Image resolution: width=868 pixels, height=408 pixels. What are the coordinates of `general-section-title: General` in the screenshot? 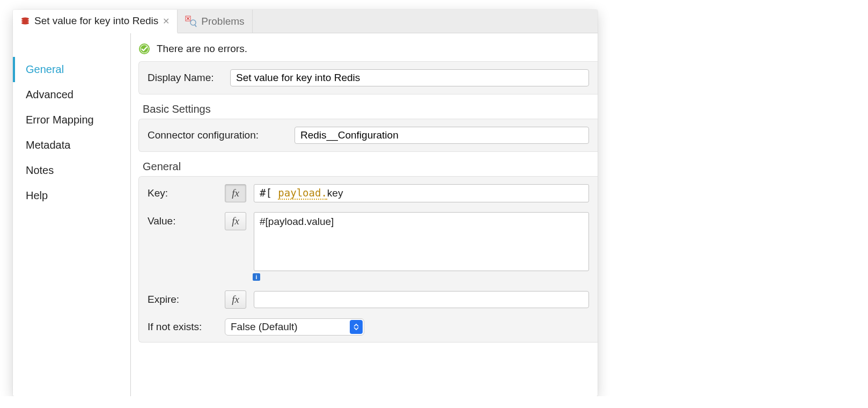 It's located at (370, 166).